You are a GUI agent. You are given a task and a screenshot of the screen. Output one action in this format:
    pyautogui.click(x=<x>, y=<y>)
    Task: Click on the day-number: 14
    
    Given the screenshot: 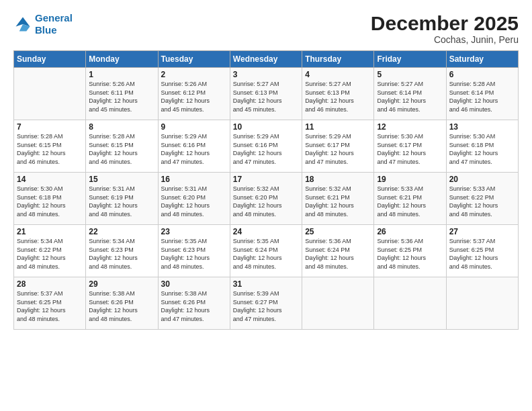 What is the action you would take?
    pyautogui.click(x=50, y=179)
    